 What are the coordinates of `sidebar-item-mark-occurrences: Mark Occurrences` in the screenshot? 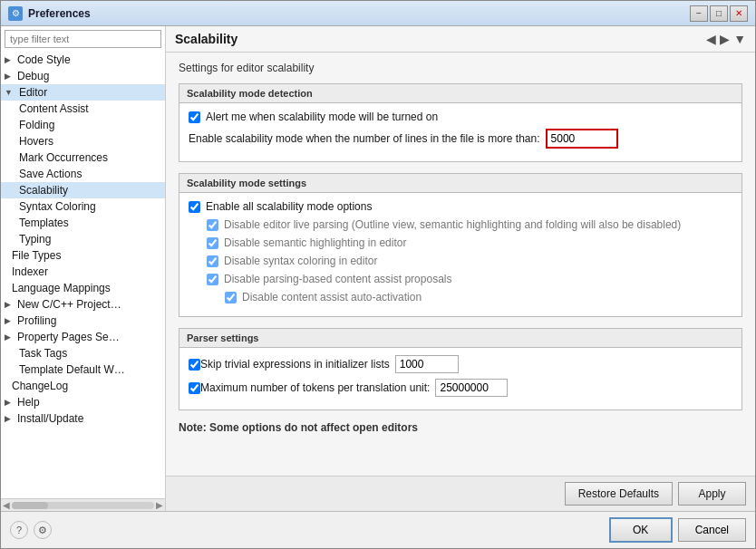 It's located at (83, 158).